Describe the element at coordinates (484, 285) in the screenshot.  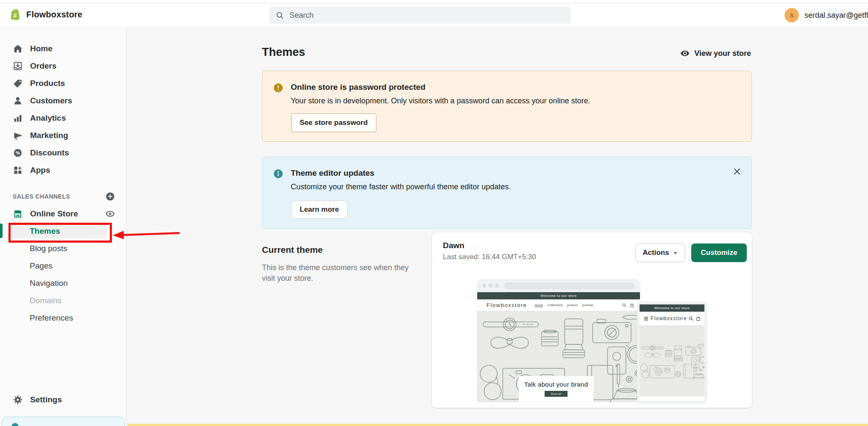
I see `window-dot` at that location.